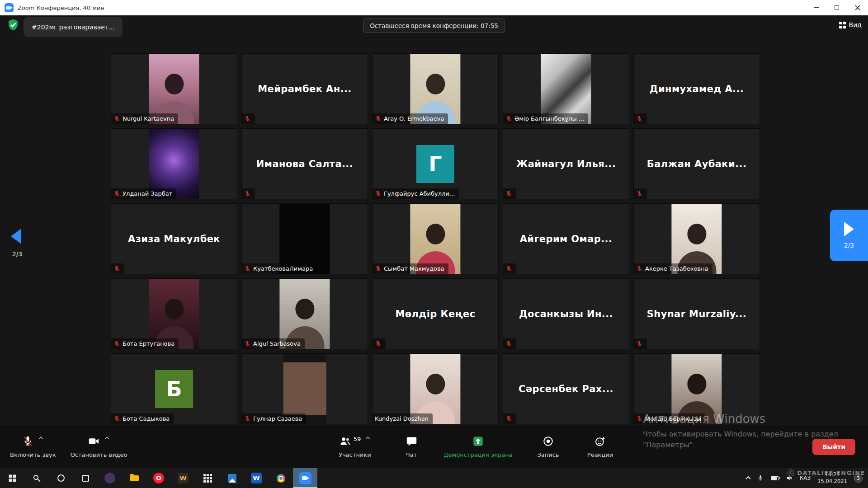  Describe the element at coordinates (110, 478) in the screenshot. I see `app-dark-circle-button` at that location.